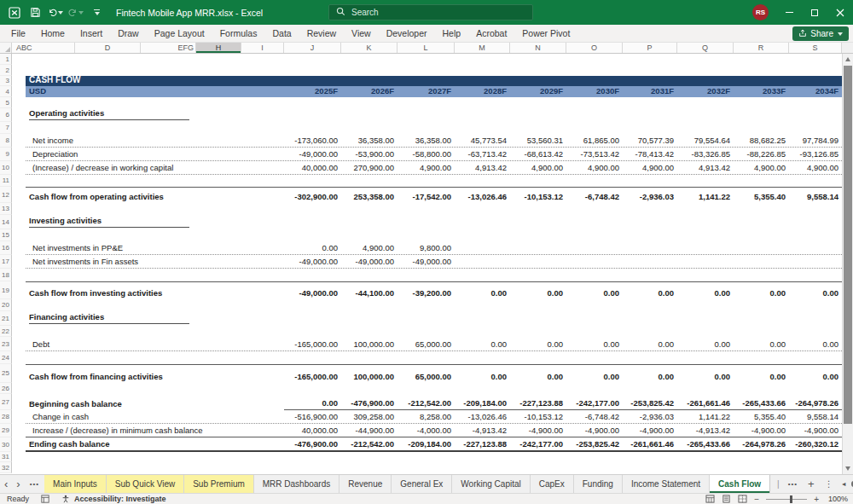  Describe the element at coordinates (538, 154) in the screenshot. I see `cell: -68,613.42` at that location.